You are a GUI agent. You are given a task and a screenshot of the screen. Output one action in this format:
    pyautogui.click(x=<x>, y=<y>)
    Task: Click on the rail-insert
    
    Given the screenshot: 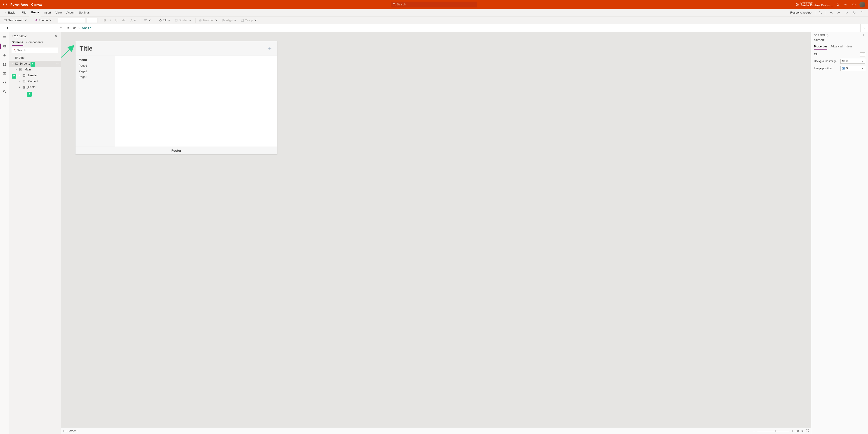 What is the action you would take?
    pyautogui.click(x=5, y=55)
    